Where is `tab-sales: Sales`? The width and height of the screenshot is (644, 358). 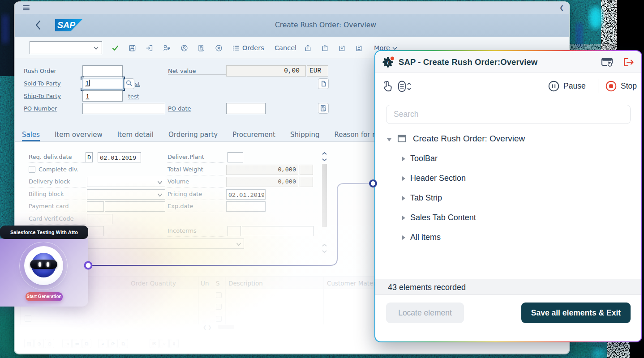
tab-sales: Sales is located at coordinates (31, 136).